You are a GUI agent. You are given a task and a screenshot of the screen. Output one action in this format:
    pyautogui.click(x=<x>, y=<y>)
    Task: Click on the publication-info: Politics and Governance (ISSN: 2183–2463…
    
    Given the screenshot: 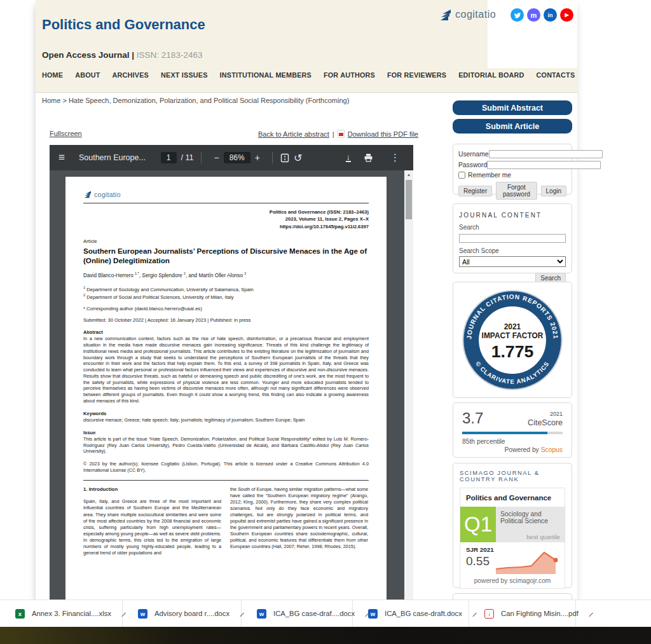 What is the action you would take?
    pyautogui.click(x=226, y=219)
    